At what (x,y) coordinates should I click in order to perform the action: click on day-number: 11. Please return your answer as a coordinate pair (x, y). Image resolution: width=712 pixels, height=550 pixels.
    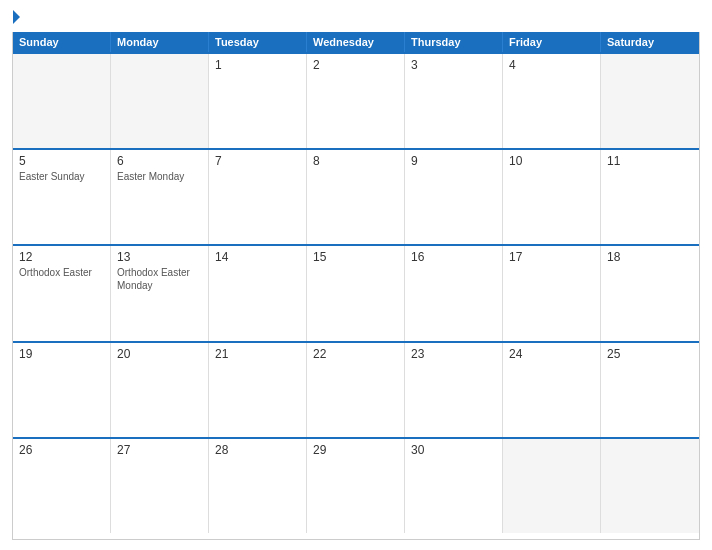
    Looking at the image, I should click on (650, 161).